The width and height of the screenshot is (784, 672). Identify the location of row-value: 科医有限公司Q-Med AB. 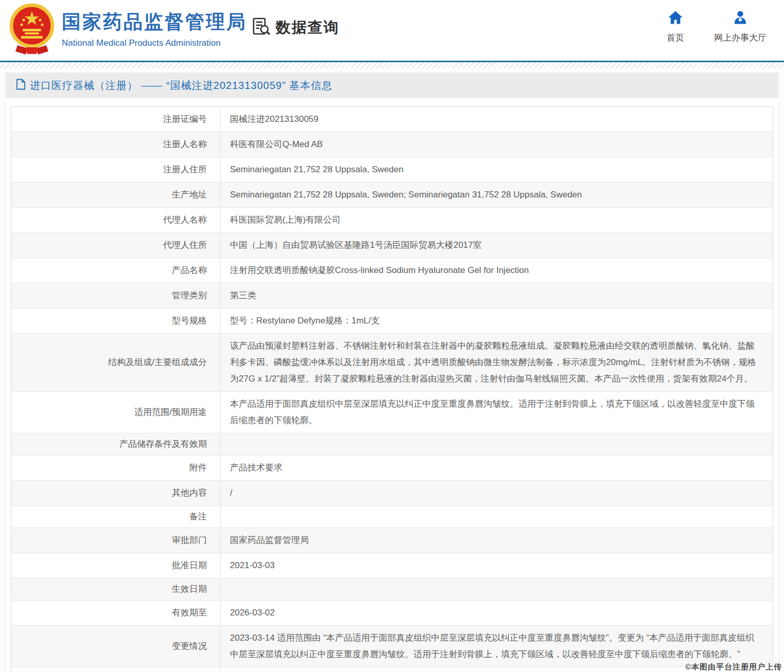
(497, 144).